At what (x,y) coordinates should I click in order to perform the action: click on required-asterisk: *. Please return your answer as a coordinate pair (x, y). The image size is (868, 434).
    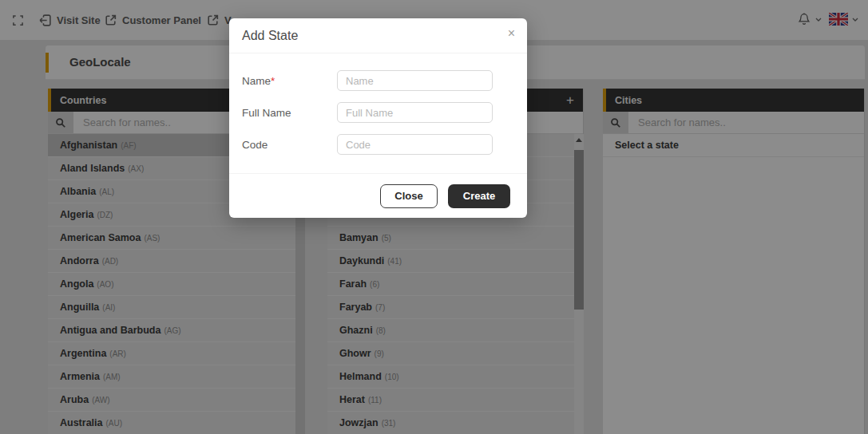
    Looking at the image, I should click on (273, 81).